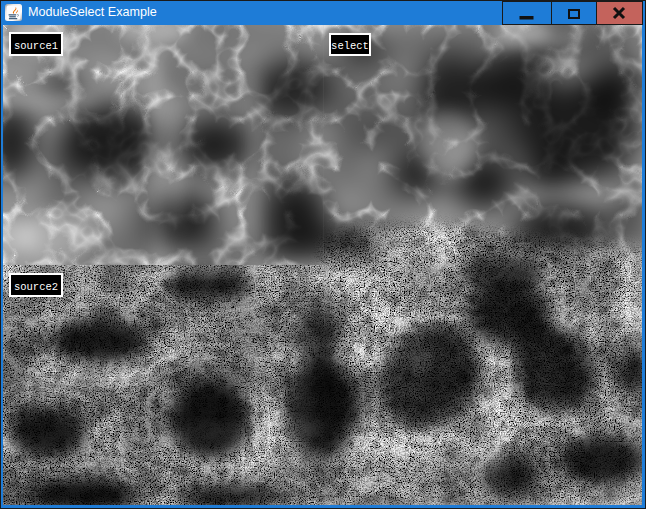  I want to click on svg-text: select, so click(350, 46).